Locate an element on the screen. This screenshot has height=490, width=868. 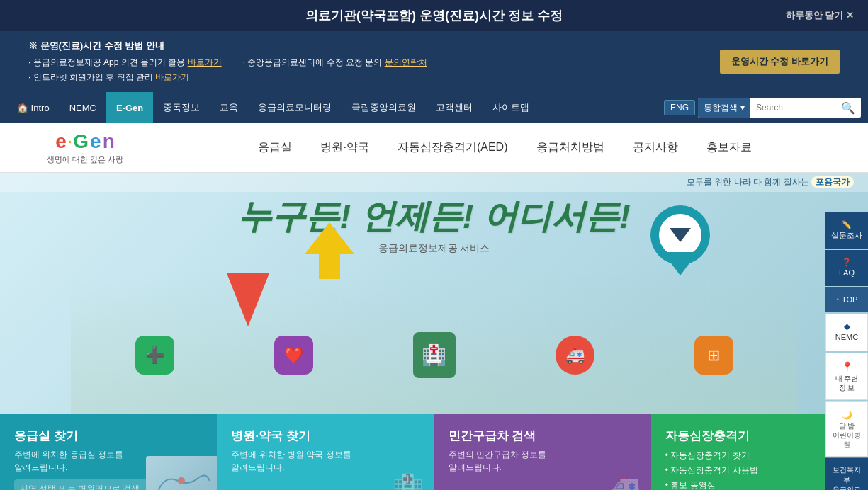
slogan-main: 누구든! 언제든! 어디서든! is located at coordinates (434, 217).